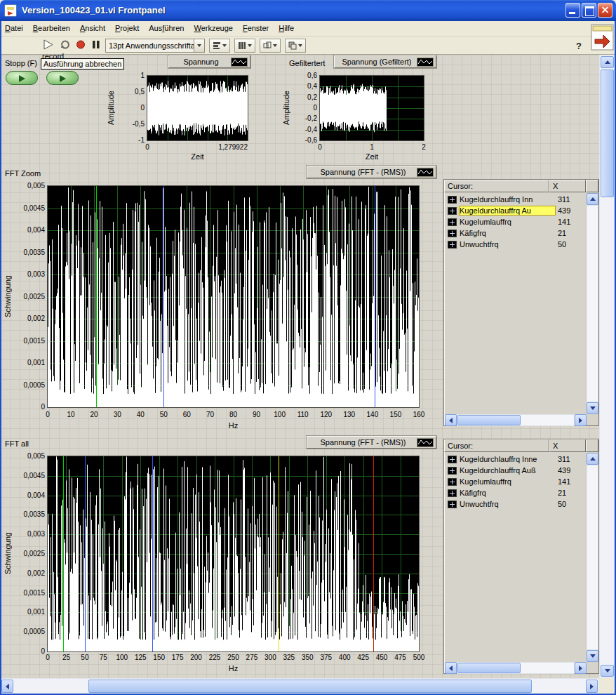  I want to click on cursor-name: Kugeldurchlauffrq Auß, so click(507, 470).